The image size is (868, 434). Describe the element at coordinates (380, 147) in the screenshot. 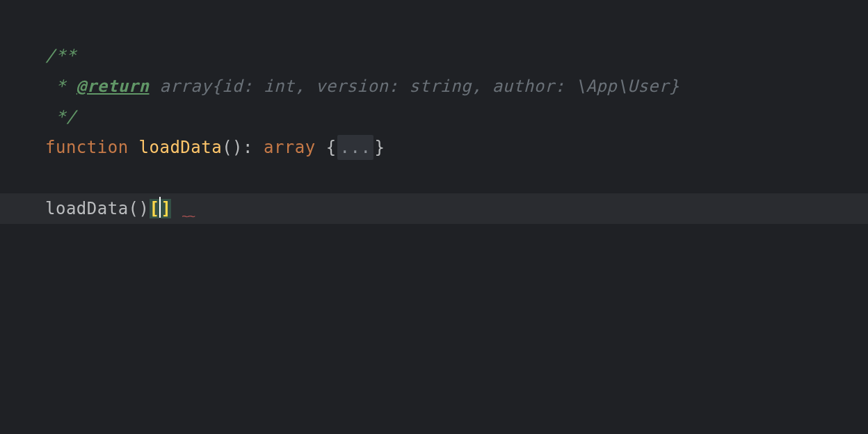

I see `brace-close: }` at that location.